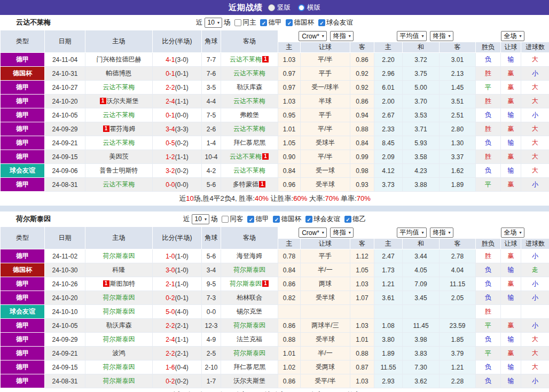 The height and width of the screenshot is (392, 549). Describe the element at coordinates (177, 101) in the screenshot. I see `score-cell: 2-4(1-1)` at that location.